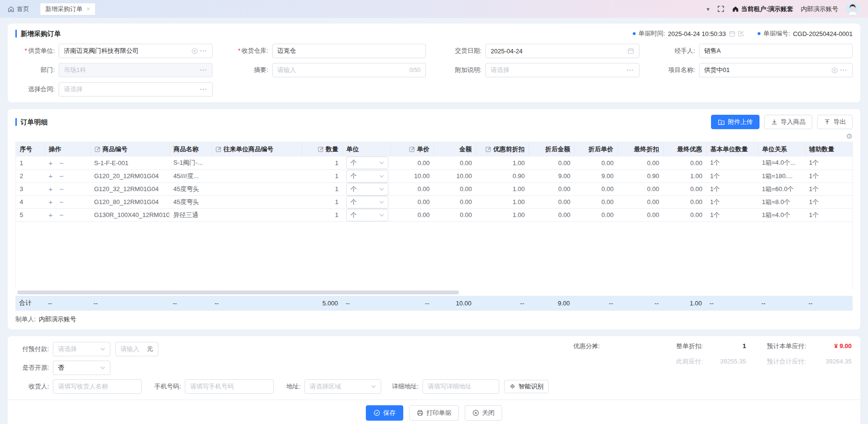 The image size is (868, 424). Describe the element at coordinates (853, 9) in the screenshot. I see `avatar` at that location.